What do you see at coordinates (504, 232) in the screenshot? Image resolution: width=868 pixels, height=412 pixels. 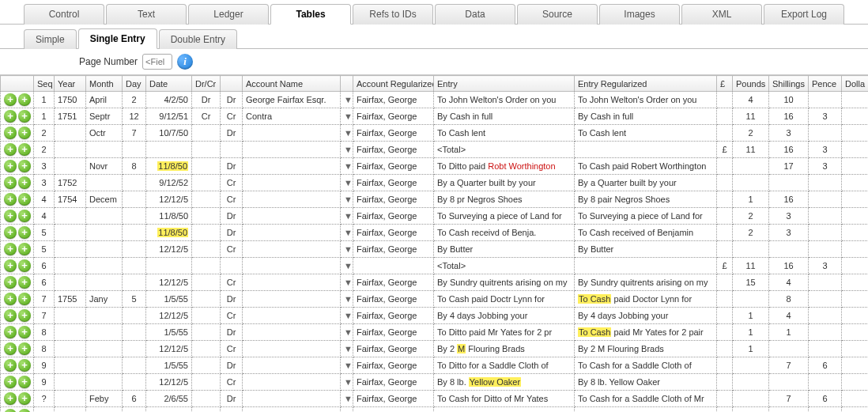 I see `cell-entry: To Cash receivd of Benja.` at bounding box center [504, 232].